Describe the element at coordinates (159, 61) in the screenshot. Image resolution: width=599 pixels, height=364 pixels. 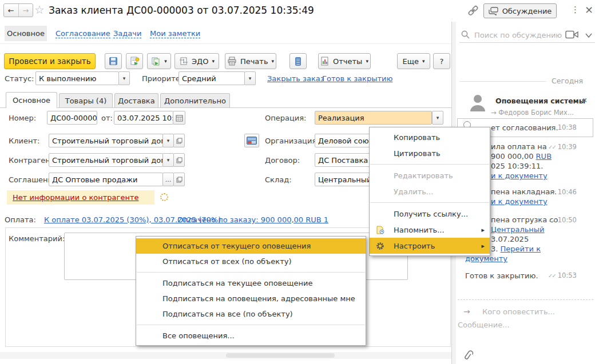
I see `create-based-on-button: ▾` at that location.